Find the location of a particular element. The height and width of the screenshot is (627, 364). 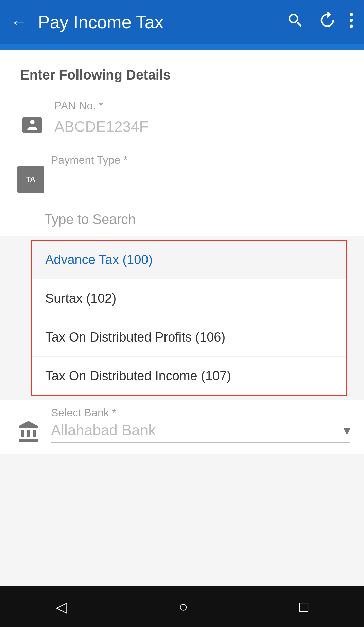

payment-type-label-row: TA Payment Type * is located at coordinates (182, 173).